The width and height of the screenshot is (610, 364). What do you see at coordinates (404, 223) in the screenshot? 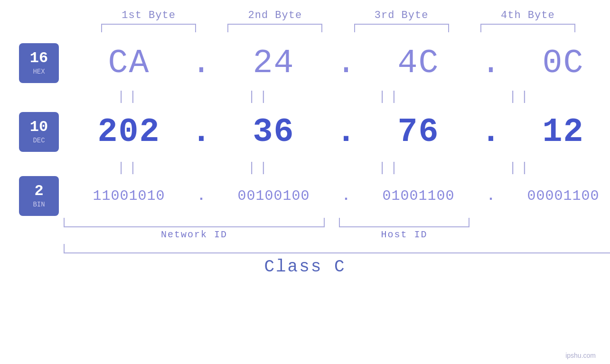
I see `host-bracket` at bounding box center [404, 223].